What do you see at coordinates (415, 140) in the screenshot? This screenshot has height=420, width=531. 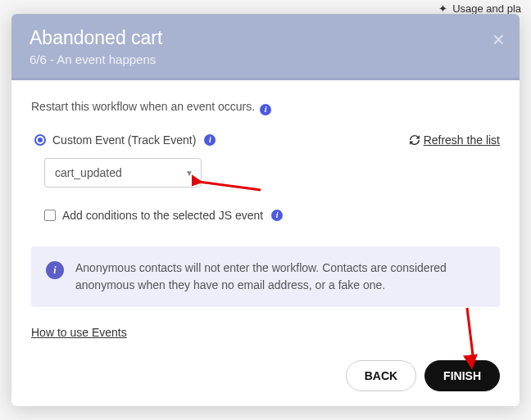 I see `refresh-icon` at bounding box center [415, 140].